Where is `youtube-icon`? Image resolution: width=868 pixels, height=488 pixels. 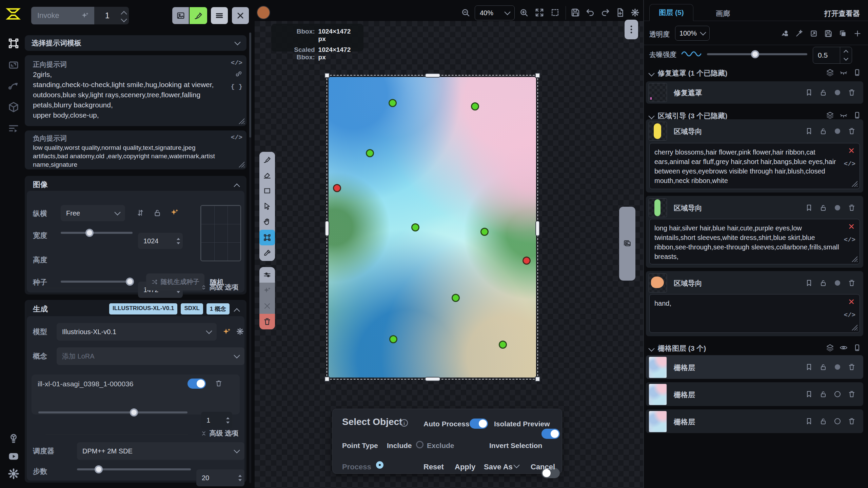
youtube-icon is located at coordinates (14, 456).